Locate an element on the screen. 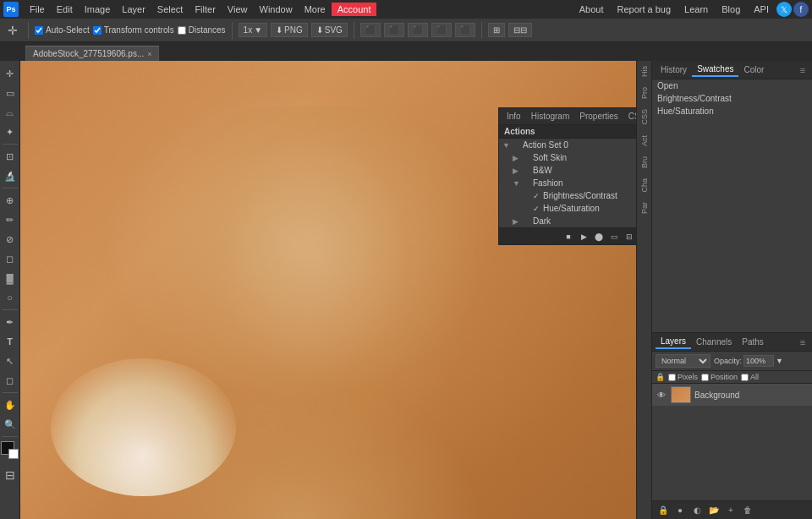  lf-new-btn: + is located at coordinates (731, 511).